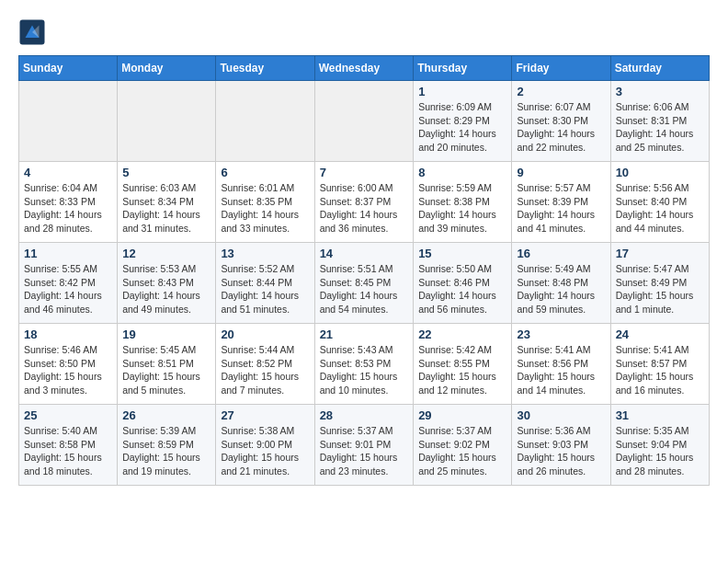  What do you see at coordinates (561, 92) in the screenshot?
I see `day-number: 2` at bounding box center [561, 92].